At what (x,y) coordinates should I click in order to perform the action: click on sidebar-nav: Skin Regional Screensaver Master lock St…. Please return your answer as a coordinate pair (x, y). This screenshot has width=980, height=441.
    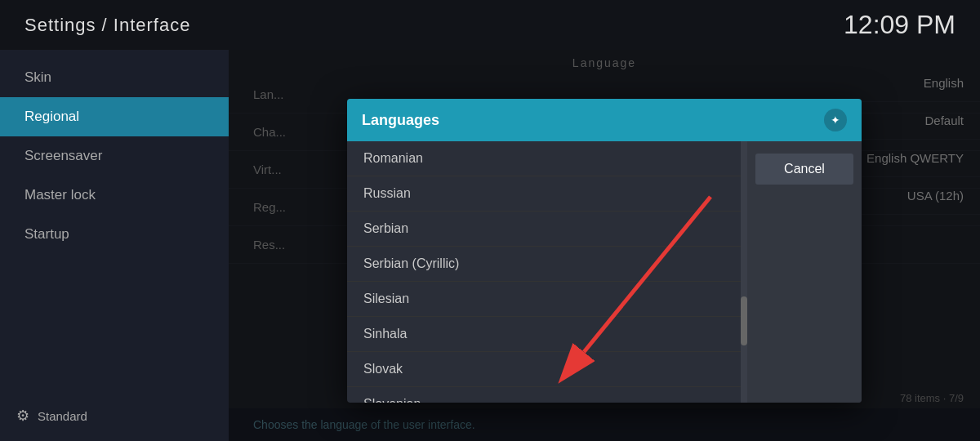
    Looking at the image, I should click on (114, 152).